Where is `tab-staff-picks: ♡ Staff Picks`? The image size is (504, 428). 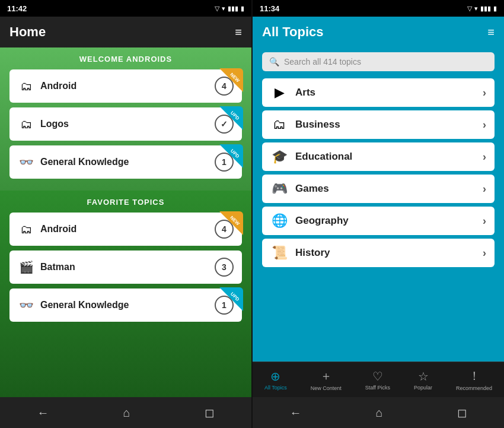 tab-staff-picks: ♡ Staff Picks is located at coordinates (378, 380).